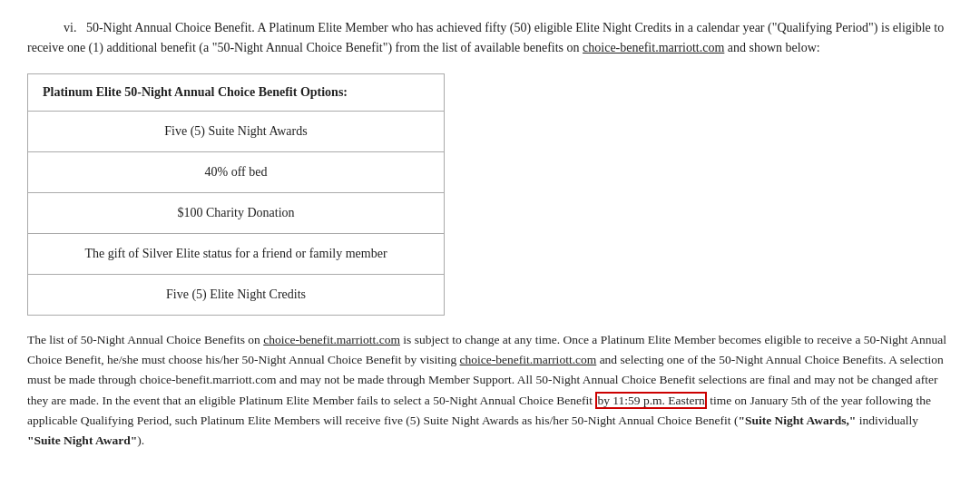  Describe the element at coordinates (52, 28) in the screenshot. I see `numeral: vi.` at that location.